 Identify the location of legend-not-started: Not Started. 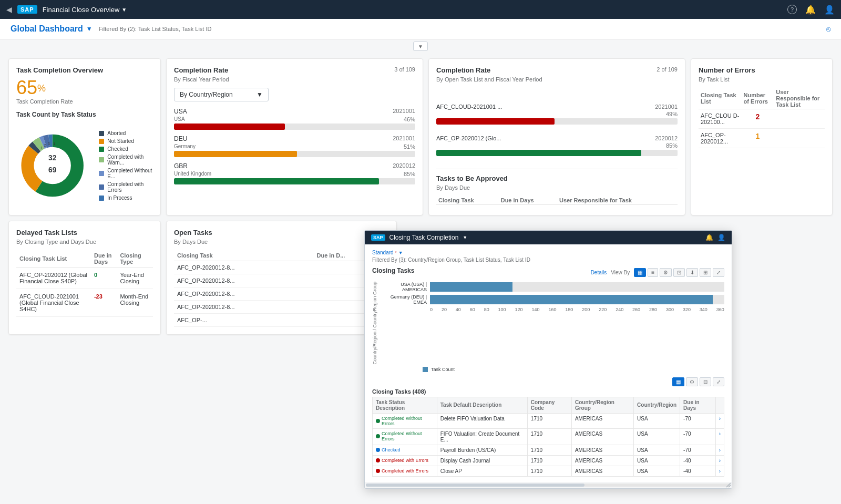
(126, 141).